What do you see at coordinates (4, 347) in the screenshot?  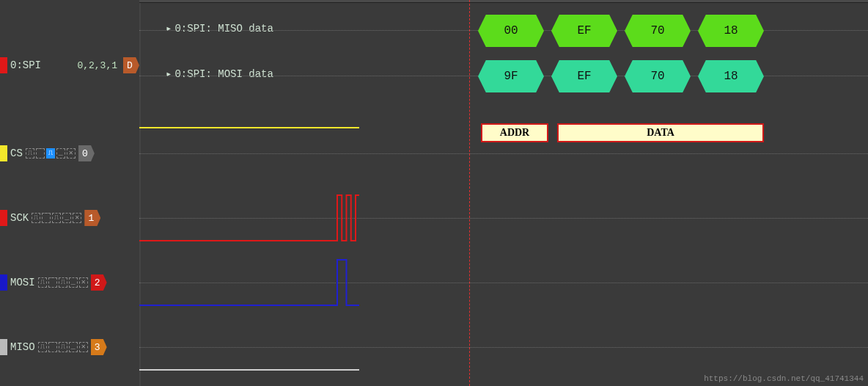 I see `miso-edge` at bounding box center [4, 347].